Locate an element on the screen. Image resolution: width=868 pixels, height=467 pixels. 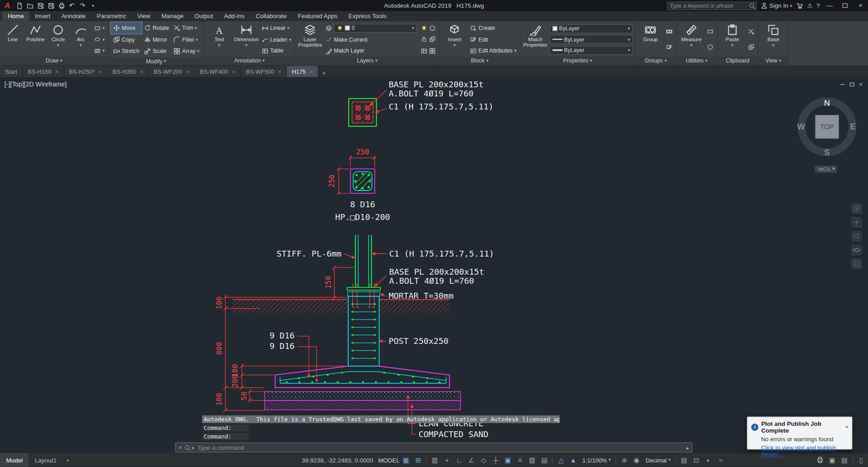
ribbon-tab-insert: Insert is located at coordinates (43, 16).